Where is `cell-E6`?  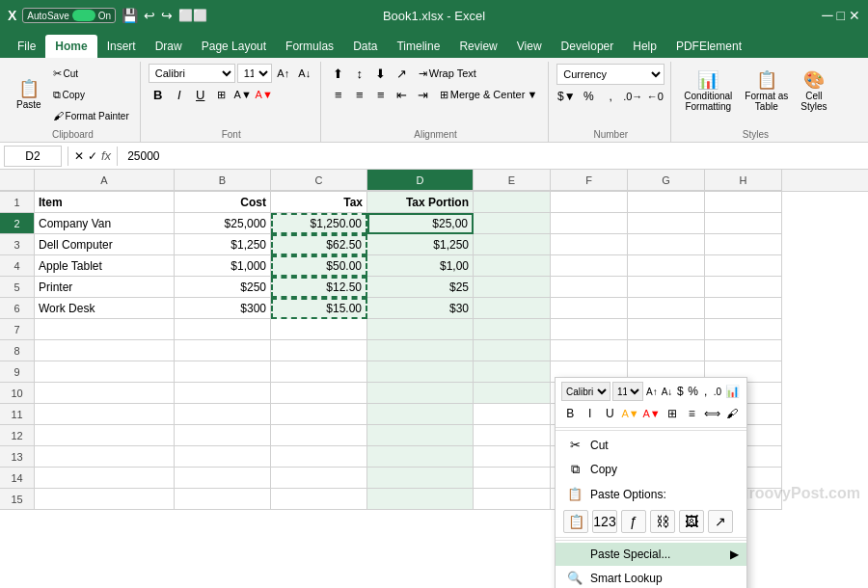
cell-E6 is located at coordinates (512, 308).